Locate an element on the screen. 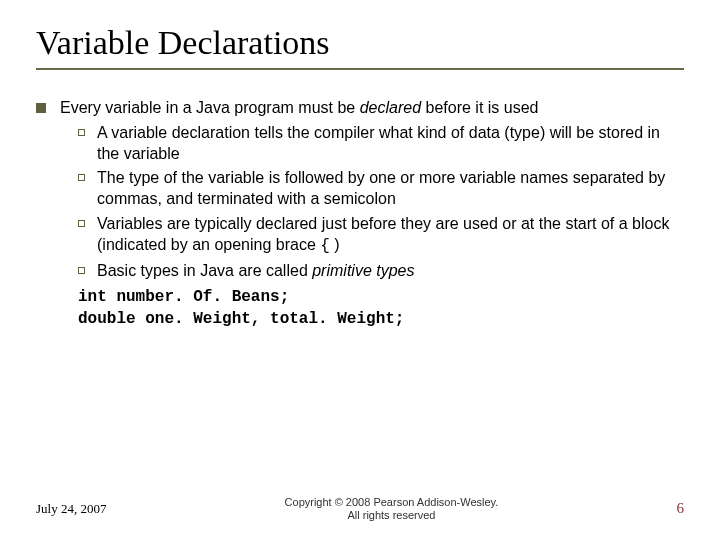  lvl2-text: Variables are typically declared just be… is located at coordinates (390, 236).